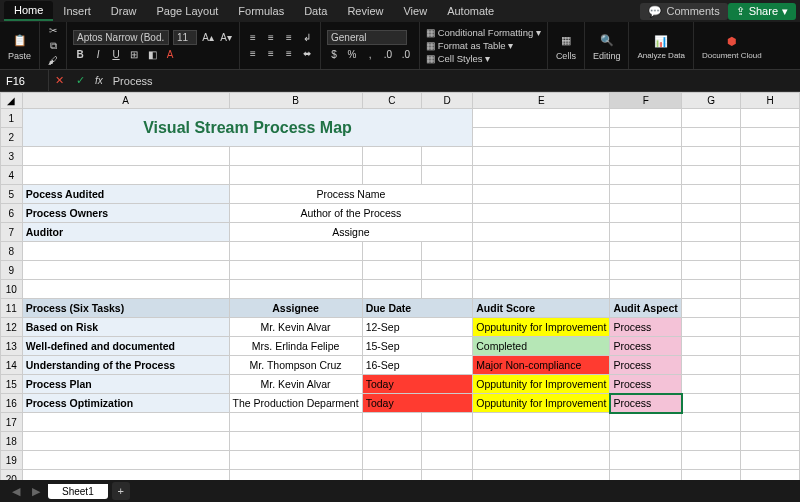 The height and width of the screenshot is (502, 800). I want to click on title-cell: Visual Stream Process Map, so click(247, 128).